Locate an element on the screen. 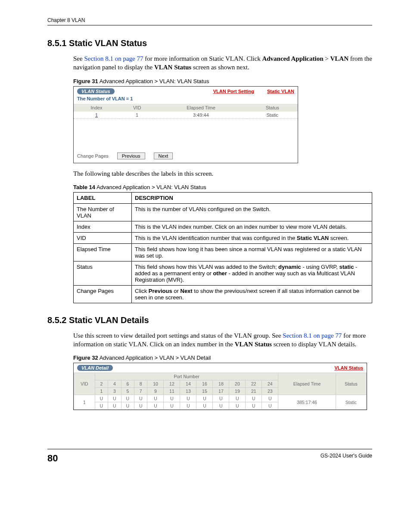 The image size is (411, 532). cell-desc: This field shows how this VLAN was added… is located at coordinates (252, 273).